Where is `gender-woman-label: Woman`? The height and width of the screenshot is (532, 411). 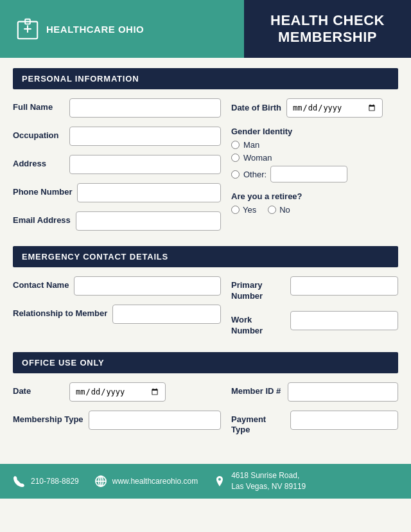
gender-woman-label: Woman is located at coordinates (258, 158).